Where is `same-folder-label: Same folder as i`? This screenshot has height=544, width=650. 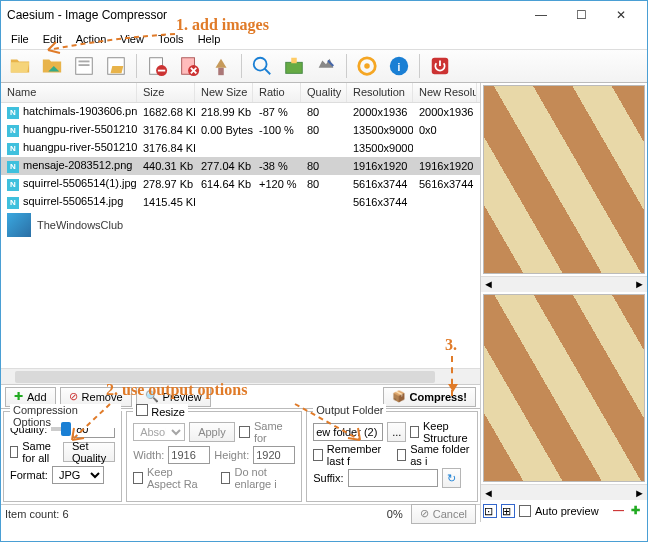
same-folder-label: Same folder as i is located at coordinates (440, 455).